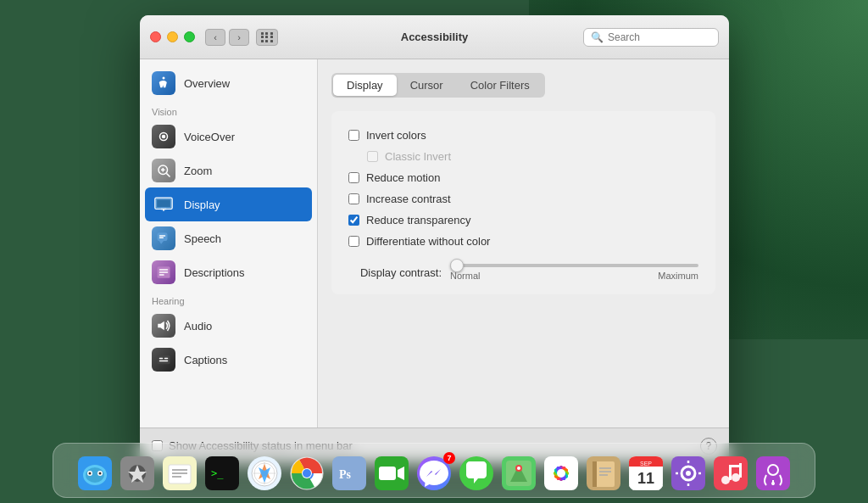 The height and width of the screenshot is (503, 868). Describe the element at coordinates (164, 326) in the screenshot. I see `audio-icon` at that location.